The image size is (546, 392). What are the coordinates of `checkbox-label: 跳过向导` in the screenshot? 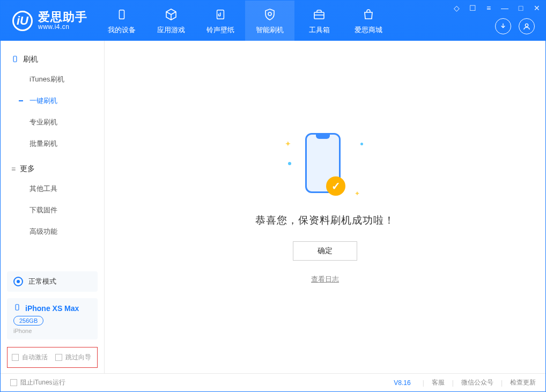 It's located at (78, 357).